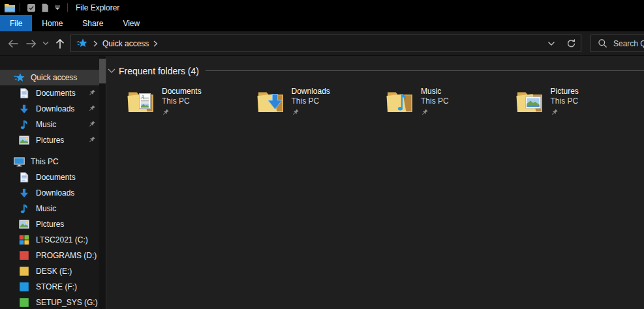 The height and width of the screenshot is (309, 644). What do you see at coordinates (50, 78) in the screenshot?
I see `sidebar-item-quick-access: Quick access` at bounding box center [50, 78].